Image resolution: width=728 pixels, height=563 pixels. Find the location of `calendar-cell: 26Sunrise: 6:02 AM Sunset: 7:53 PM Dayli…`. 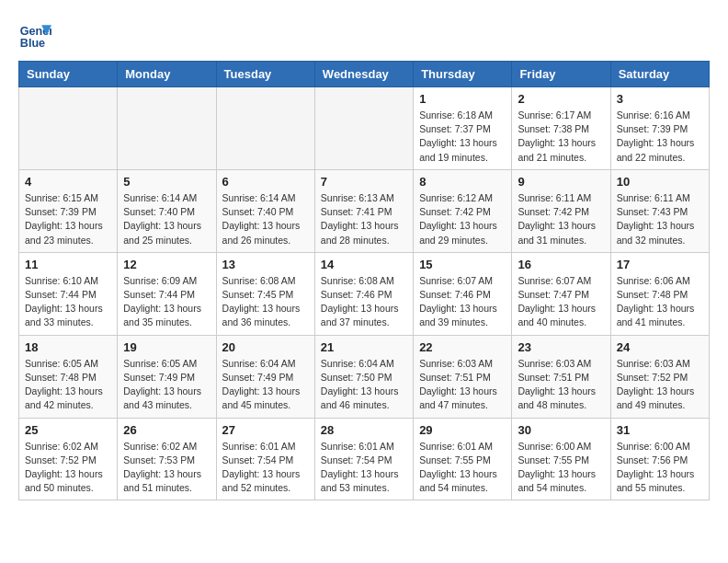

calendar-cell: 26Sunrise: 6:02 AM Sunset: 7:53 PM Dayli… is located at coordinates (167, 459).